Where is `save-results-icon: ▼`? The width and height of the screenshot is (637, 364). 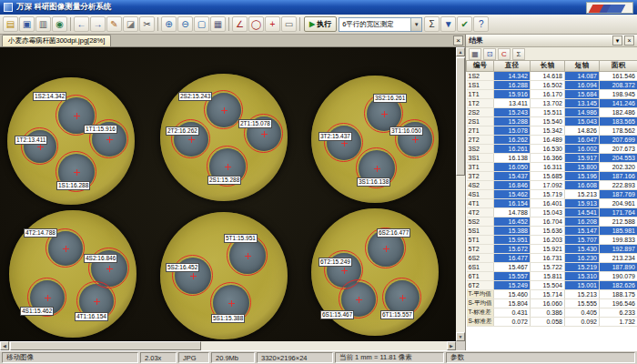 save-results-icon: ▼ is located at coordinates (448, 24).